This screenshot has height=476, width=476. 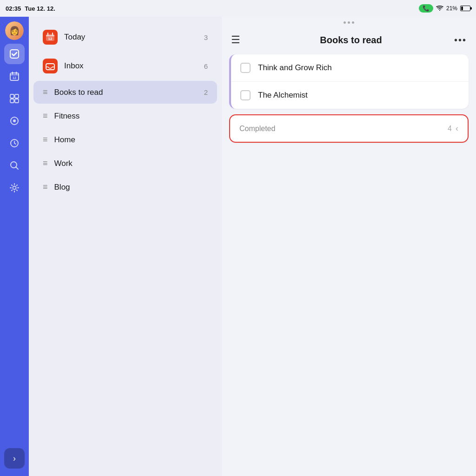 What do you see at coordinates (349, 22) in the screenshot?
I see `dot2` at bounding box center [349, 22].